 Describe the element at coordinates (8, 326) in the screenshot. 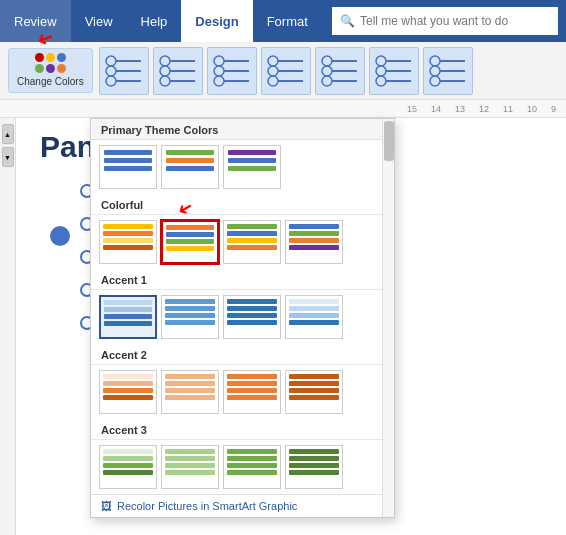

I see `left-toolbar: ▲ ▼` at that location.